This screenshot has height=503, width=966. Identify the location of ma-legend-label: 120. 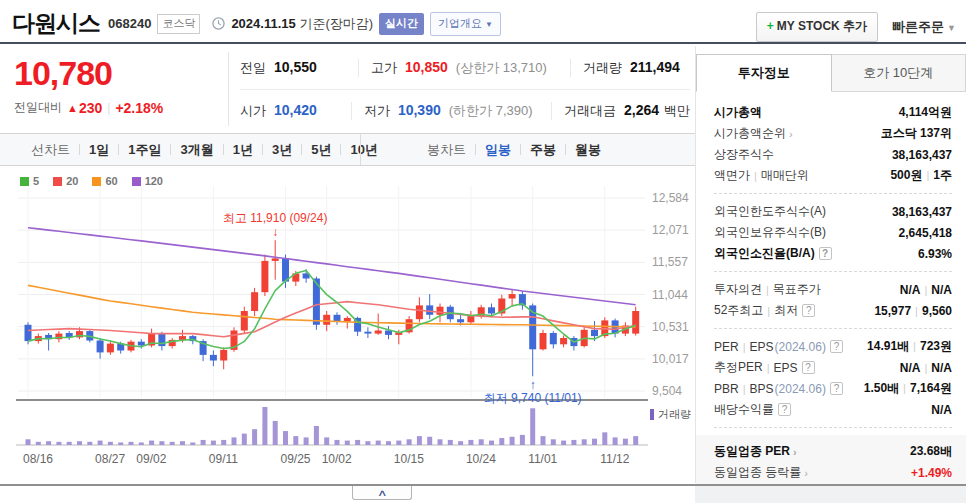
(154, 181).